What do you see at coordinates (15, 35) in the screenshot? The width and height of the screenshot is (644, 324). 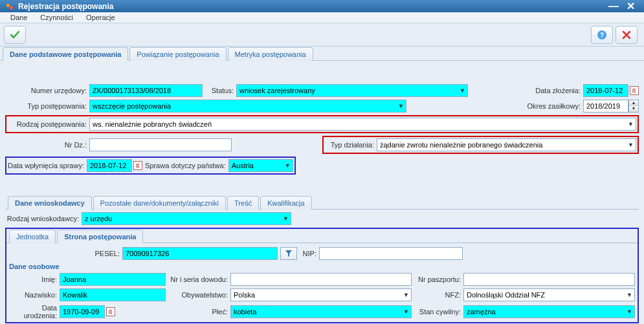 I see `check-icon` at bounding box center [15, 35].